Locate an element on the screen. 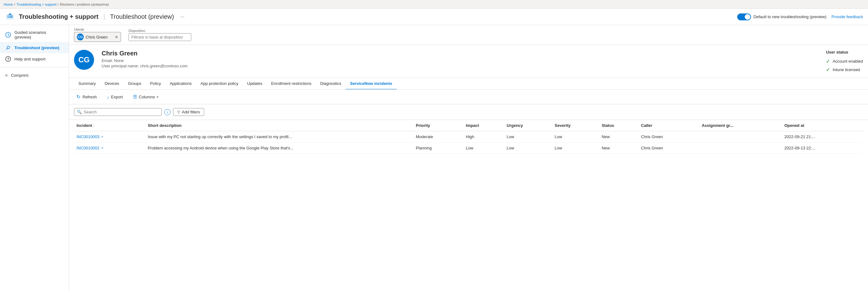 The width and height of the screenshot is (868, 291). guided-scenarios-icon is located at coordinates (8, 35).